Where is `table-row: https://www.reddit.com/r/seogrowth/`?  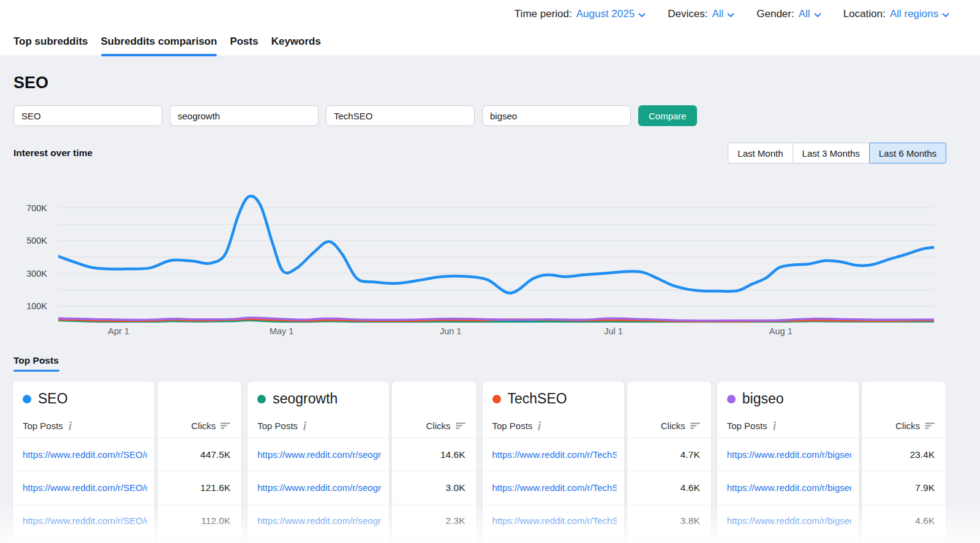 table-row: https://www.reddit.com/r/seogrowth/ is located at coordinates (318, 488).